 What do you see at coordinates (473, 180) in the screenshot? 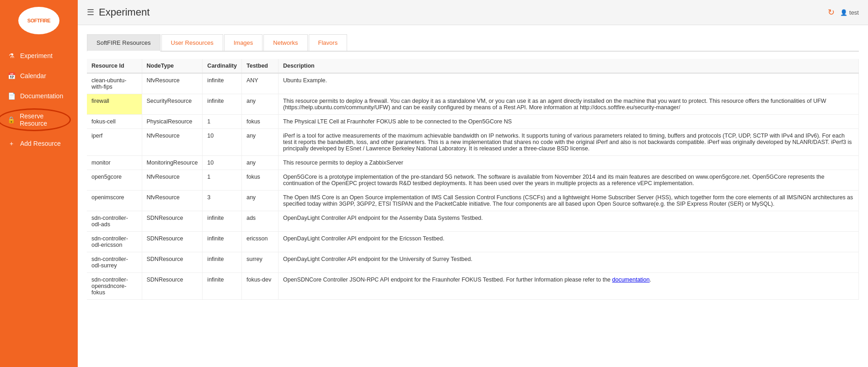
I see `table-row: open5gcoreNfvResource1fokusOpen5GCore is…` at bounding box center [473, 180].